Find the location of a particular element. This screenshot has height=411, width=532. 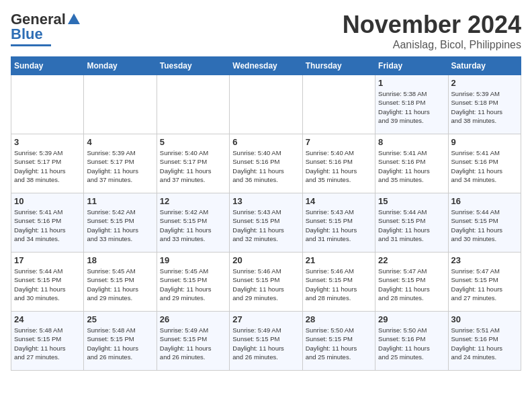

logo-divider is located at coordinates (31, 46).